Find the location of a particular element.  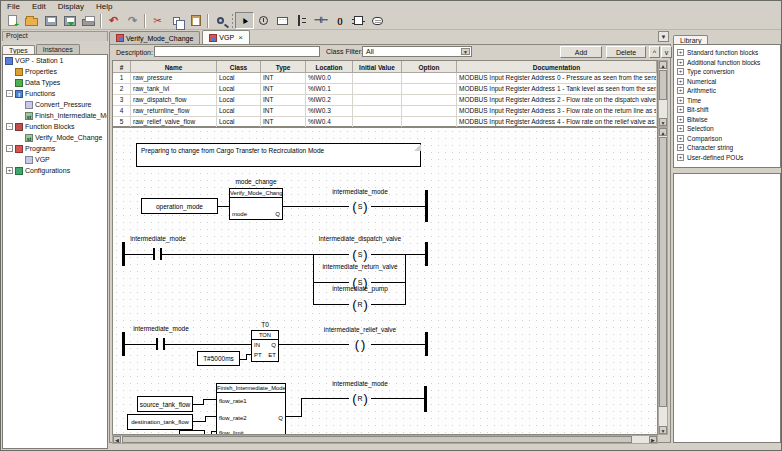

col-initial-value: Initial Value is located at coordinates (378, 67).